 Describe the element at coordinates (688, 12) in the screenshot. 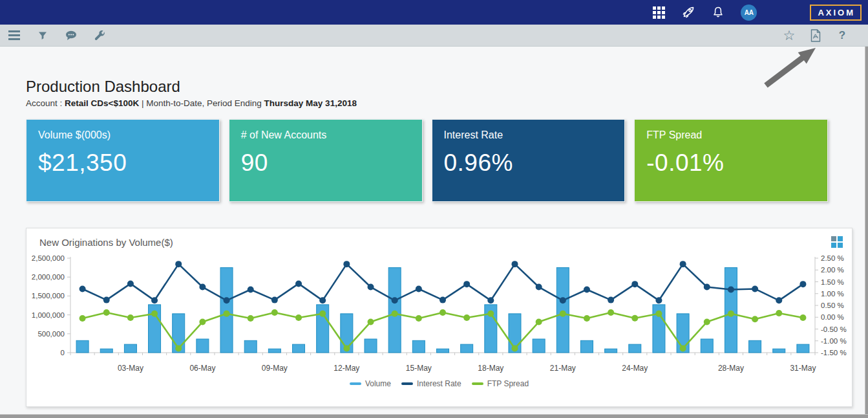

I see `rocket-icon` at that location.